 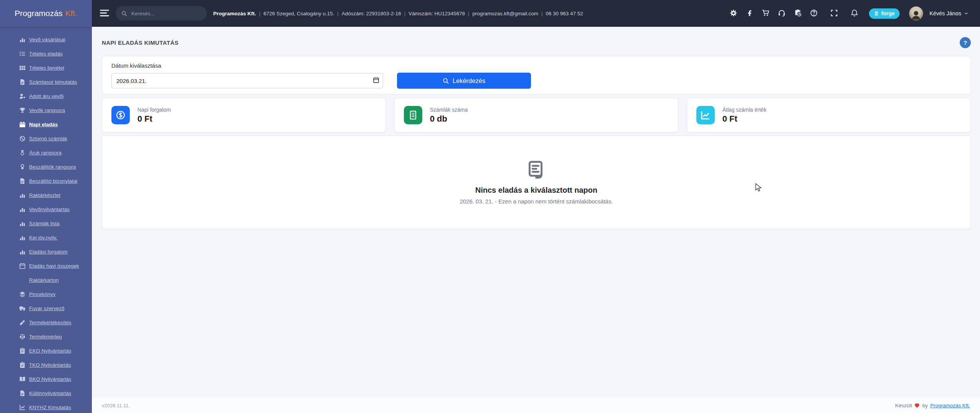 I want to click on sidebar-item-termekertekesites: Termékértékesítés, so click(x=46, y=323).